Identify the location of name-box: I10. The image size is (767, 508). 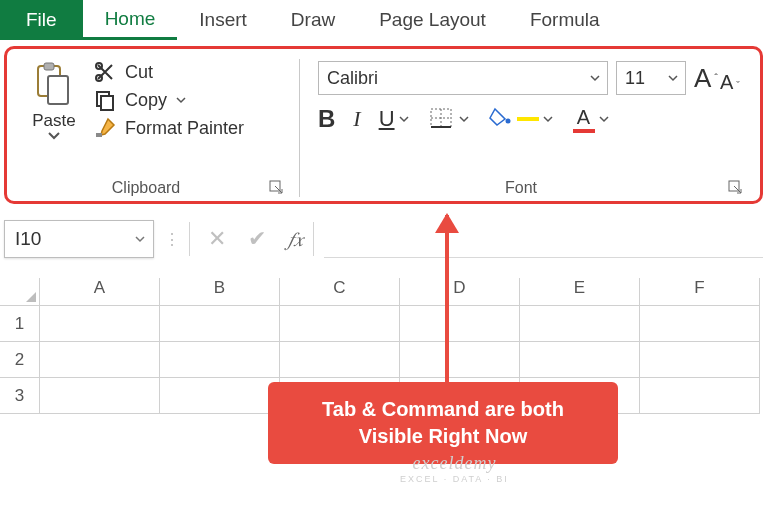
(79, 239).